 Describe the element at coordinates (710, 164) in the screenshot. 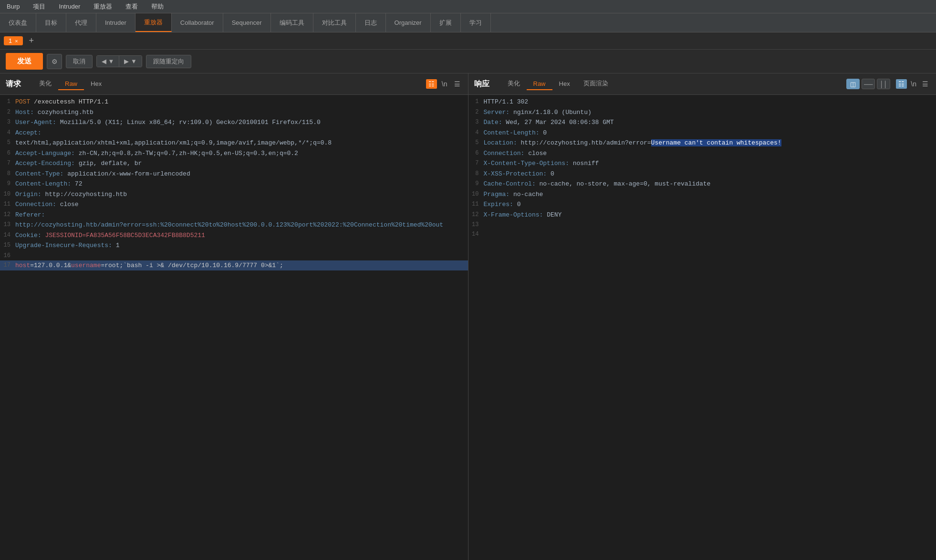

I see `line-content: X-Content-Type-Options: nosniff` at that location.